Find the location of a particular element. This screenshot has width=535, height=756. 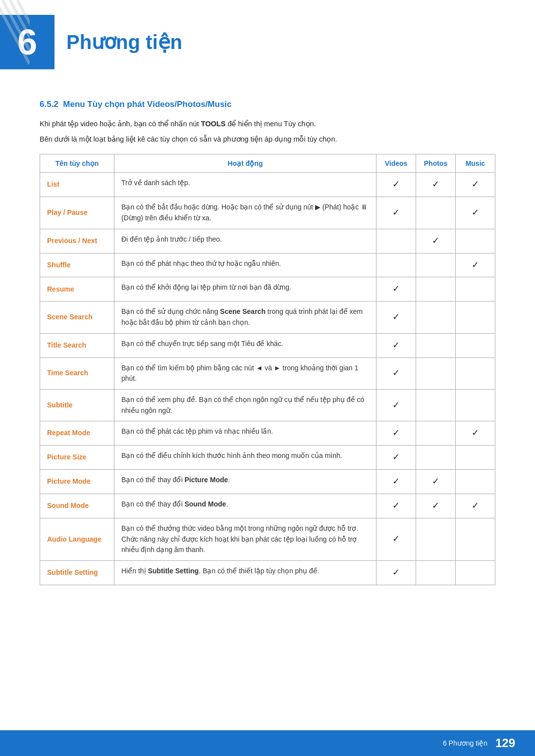

table-row: Picture ModeBạn có thể thay đổi Picture … is located at coordinates (268, 482).